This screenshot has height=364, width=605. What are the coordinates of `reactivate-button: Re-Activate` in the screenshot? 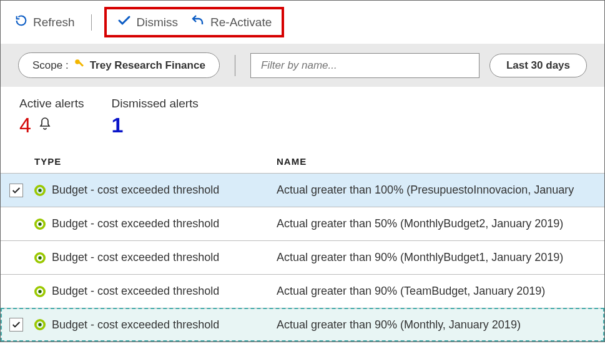 It's located at (231, 22).